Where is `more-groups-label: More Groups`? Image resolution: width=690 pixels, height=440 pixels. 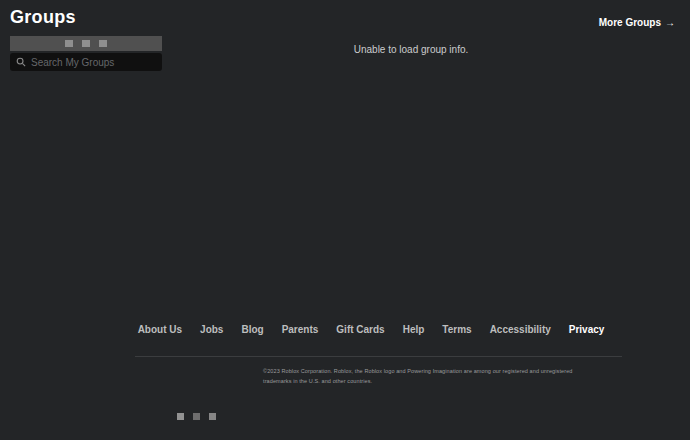
more-groups-label: More Groups is located at coordinates (630, 22).